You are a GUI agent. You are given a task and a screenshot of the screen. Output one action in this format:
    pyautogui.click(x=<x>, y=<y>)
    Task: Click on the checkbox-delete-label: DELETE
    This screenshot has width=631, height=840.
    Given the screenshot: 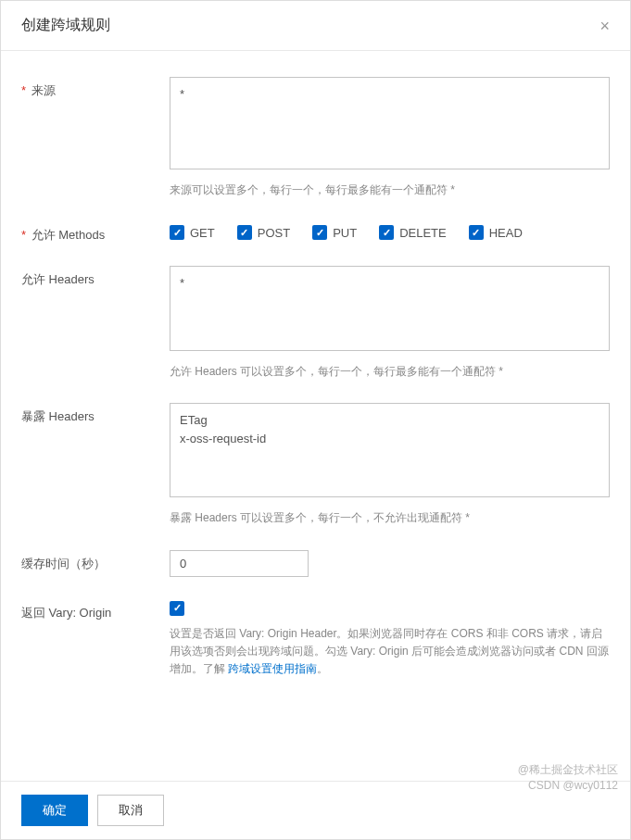 What is the action you would take?
    pyautogui.click(x=423, y=233)
    